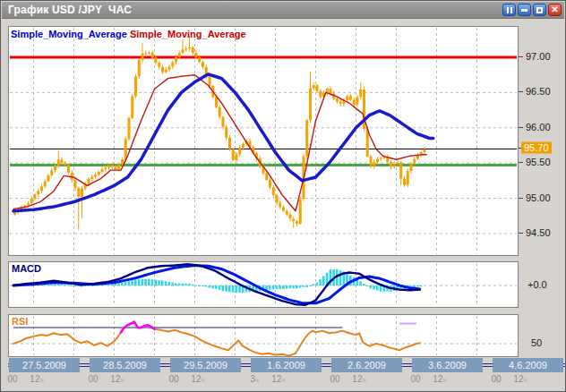 This screenshot has height=392, width=566. I want to click on close-button: ✕, so click(555, 10).